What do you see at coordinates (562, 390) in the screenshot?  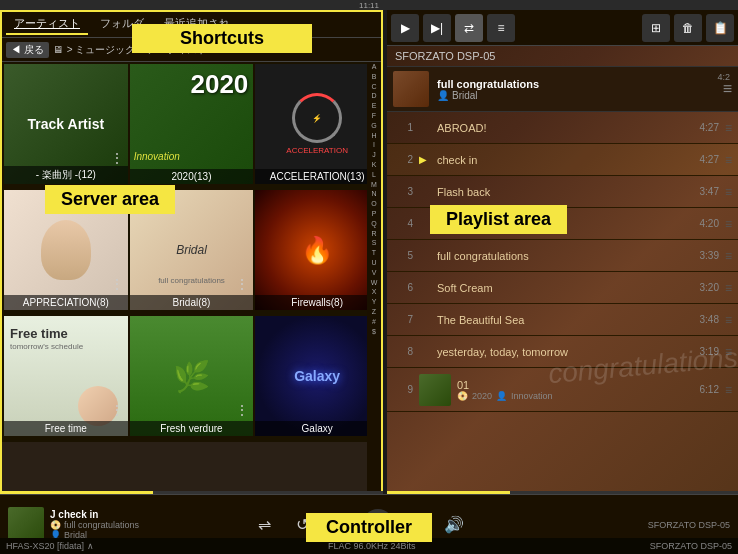 I see `track-row-thumb: 9 01 📀 2020 👤 Innovation 6:12 ≡` at bounding box center [562, 390].